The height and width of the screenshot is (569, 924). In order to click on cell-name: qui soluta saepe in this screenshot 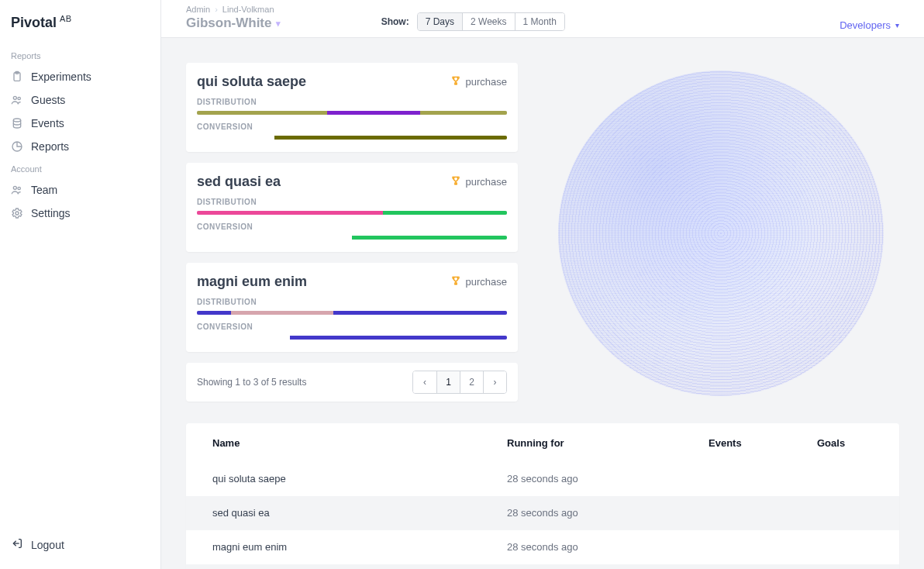, I will do `click(333, 479)`.